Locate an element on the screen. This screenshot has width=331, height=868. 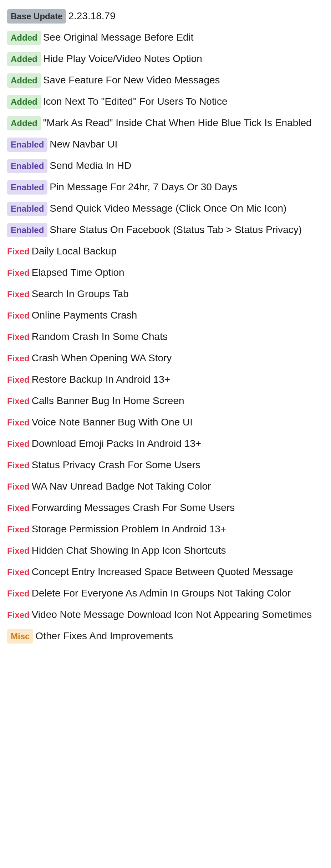
list-item: FixedConcept Entry Increased Space Betwe… is located at coordinates (166, 572).